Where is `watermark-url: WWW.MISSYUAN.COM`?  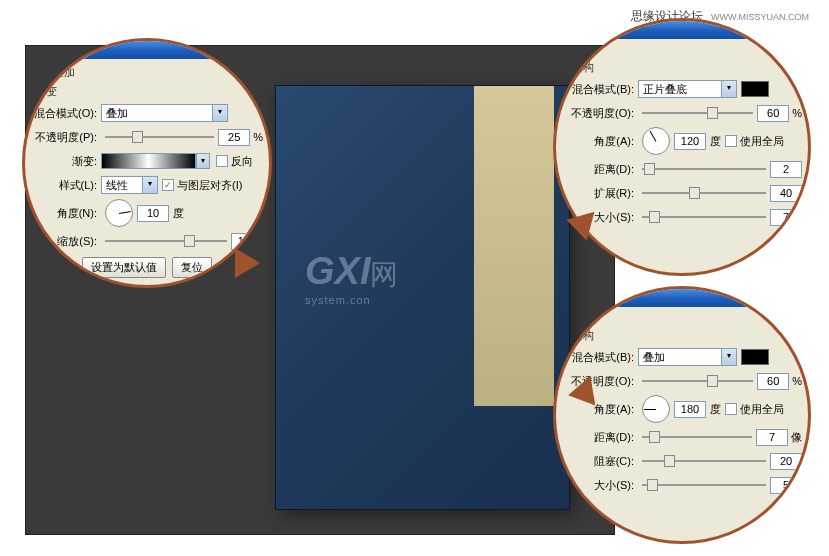
watermark-url: WWW.MISSYUAN.COM is located at coordinates (760, 17).